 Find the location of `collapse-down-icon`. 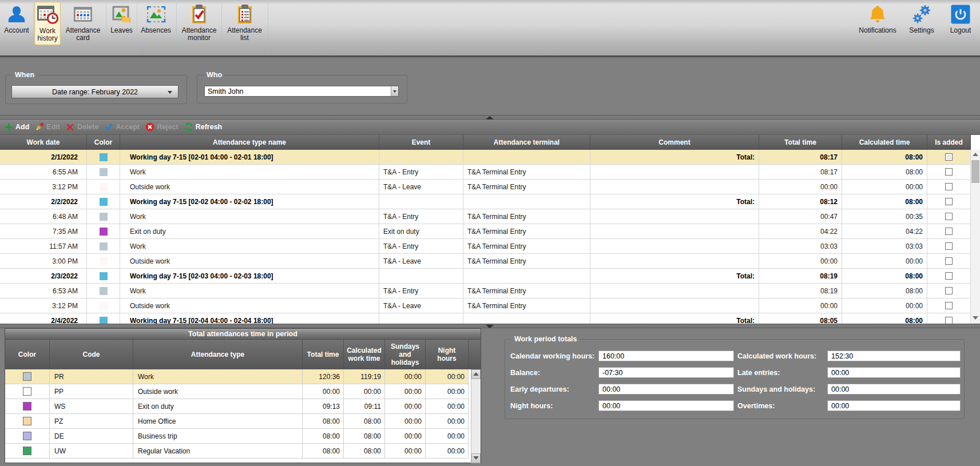

collapse-down-icon is located at coordinates (490, 326).